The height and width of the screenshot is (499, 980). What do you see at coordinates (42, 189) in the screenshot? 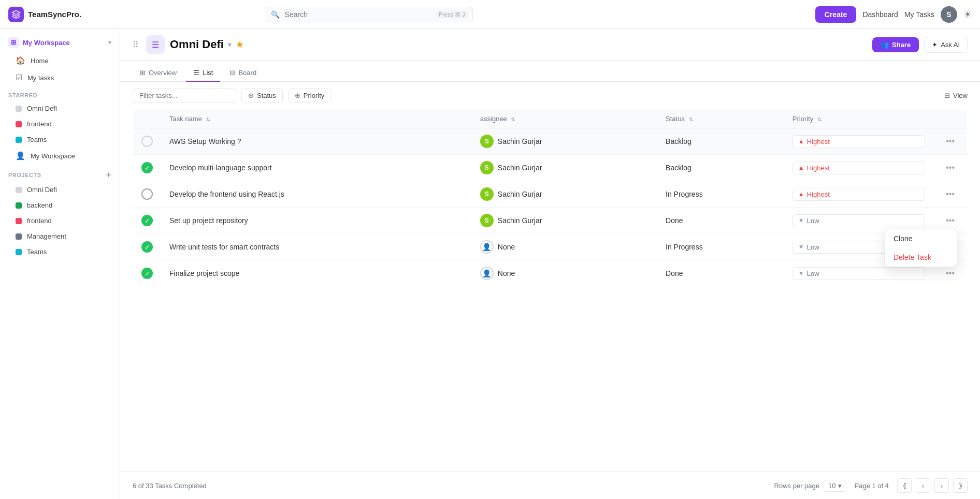
I see `proj-omni-label: Omni Defi` at bounding box center [42, 189].